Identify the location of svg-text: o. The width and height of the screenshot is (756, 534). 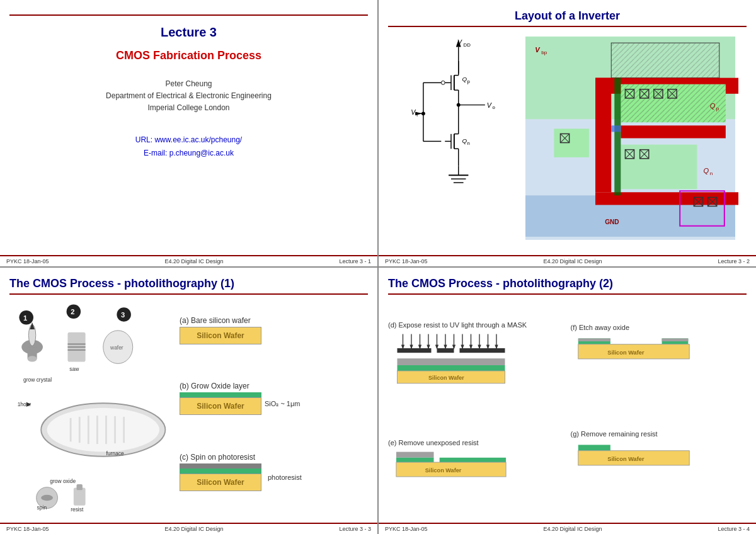
(494, 107).